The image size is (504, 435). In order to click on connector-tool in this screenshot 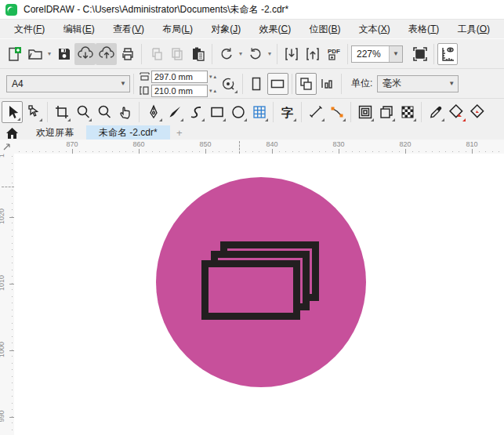, I will do `click(337, 112)`.